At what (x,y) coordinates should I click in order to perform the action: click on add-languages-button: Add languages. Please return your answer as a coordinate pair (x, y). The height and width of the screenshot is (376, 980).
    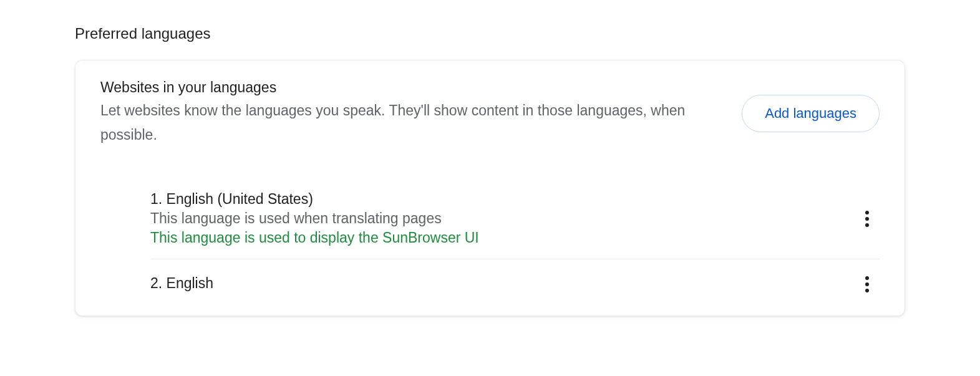
    Looking at the image, I should click on (811, 113).